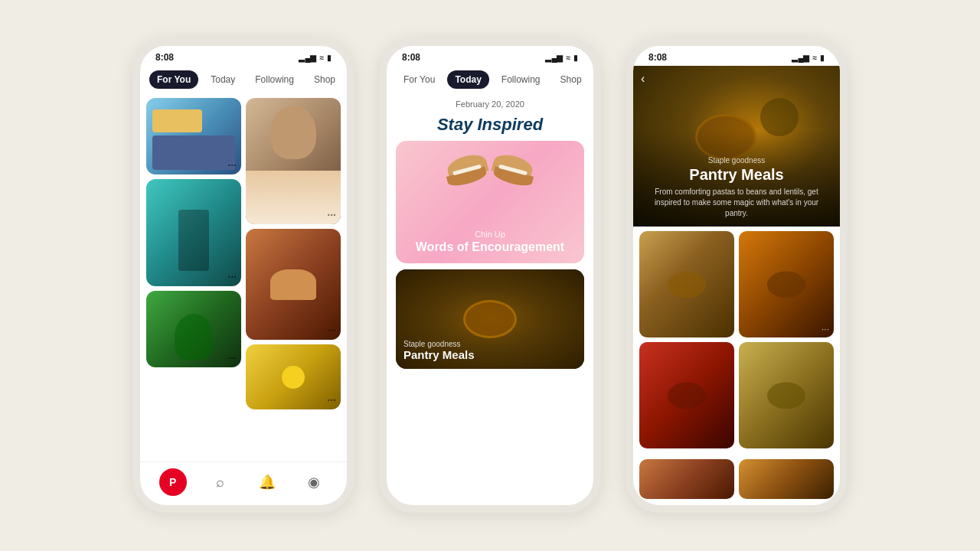  I want to click on status-bar-1: 8:08 ▂▄▆ ≈ ▮, so click(243, 56).